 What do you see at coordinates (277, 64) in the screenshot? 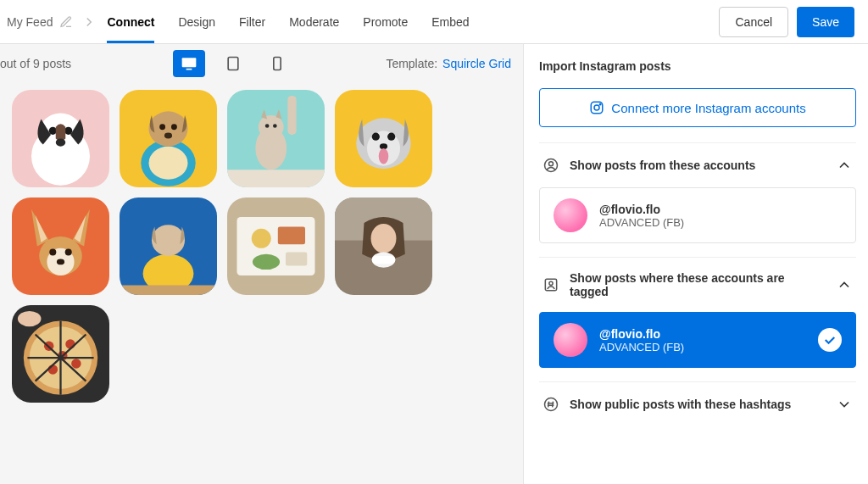
I see `device-mobile-button` at bounding box center [277, 64].